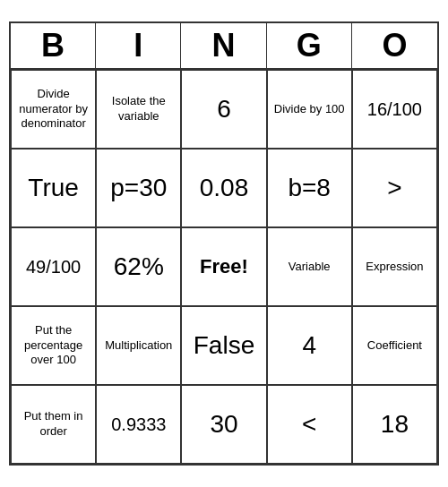 Image resolution: width=448 pixels, height=487 pixels. Describe the element at coordinates (394, 267) in the screenshot. I see `bingo-cell-14: Expression` at that location.